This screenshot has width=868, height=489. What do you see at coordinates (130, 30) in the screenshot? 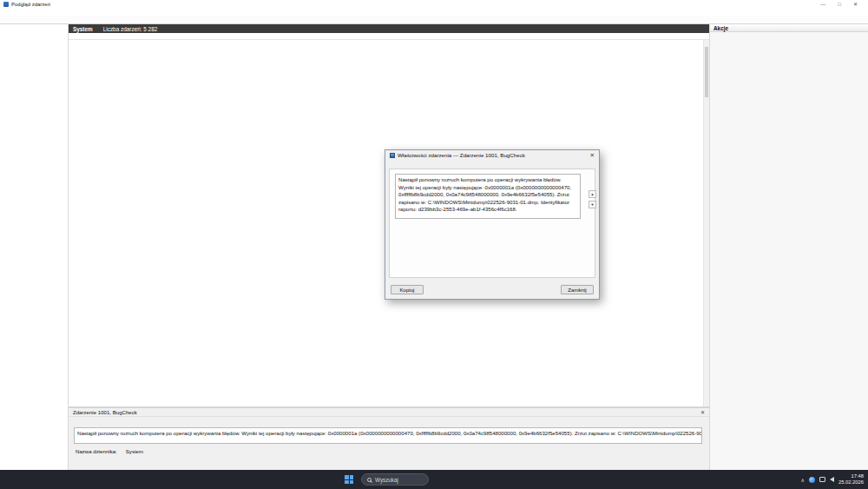
I see `event-count: Liczba zdarzeń: 5 282` at bounding box center [130, 30].